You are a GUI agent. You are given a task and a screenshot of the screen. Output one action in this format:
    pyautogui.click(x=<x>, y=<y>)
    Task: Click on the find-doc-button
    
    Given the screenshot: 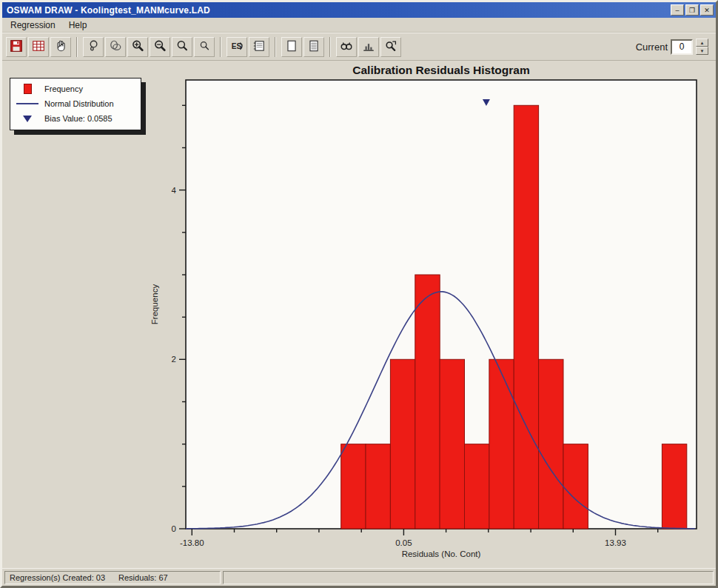 What is the action you would take?
    pyautogui.click(x=391, y=47)
    